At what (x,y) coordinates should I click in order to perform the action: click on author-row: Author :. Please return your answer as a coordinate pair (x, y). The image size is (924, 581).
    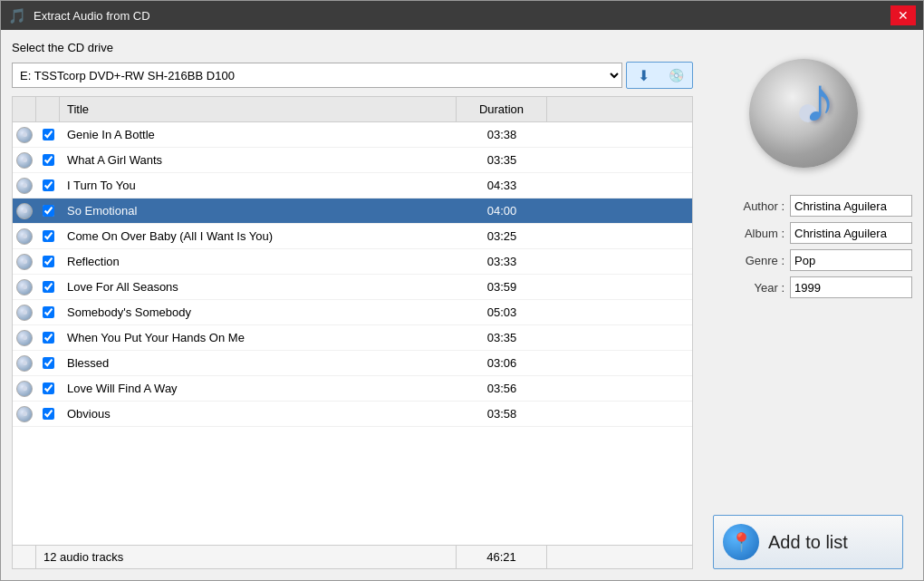
    Looking at the image, I should click on (808, 206).